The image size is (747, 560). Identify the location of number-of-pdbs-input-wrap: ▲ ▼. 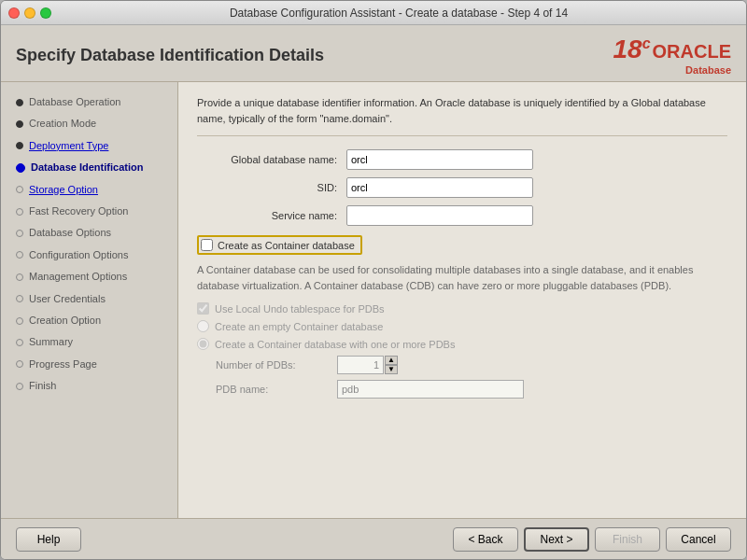
(368, 365).